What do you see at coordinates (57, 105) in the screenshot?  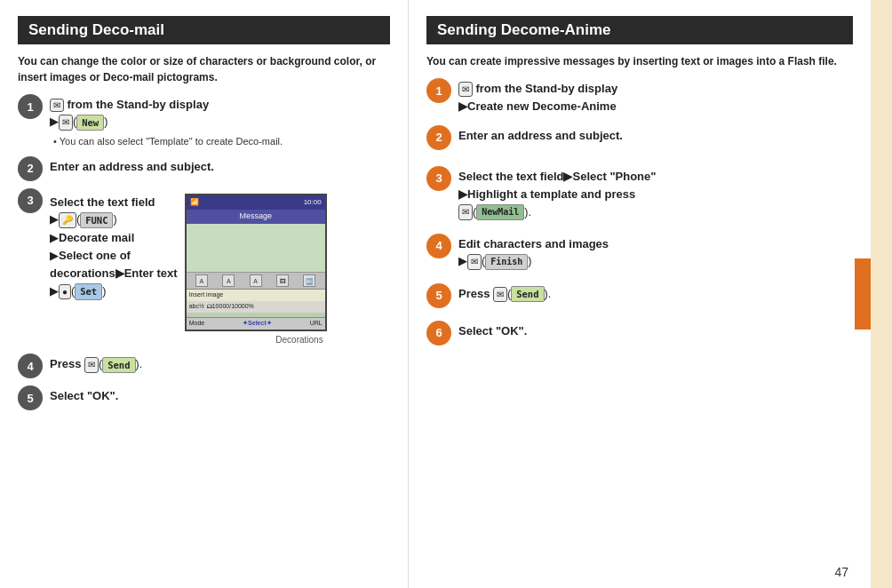 I see `mail-icon-1: ✉` at bounding box center [57, 105].